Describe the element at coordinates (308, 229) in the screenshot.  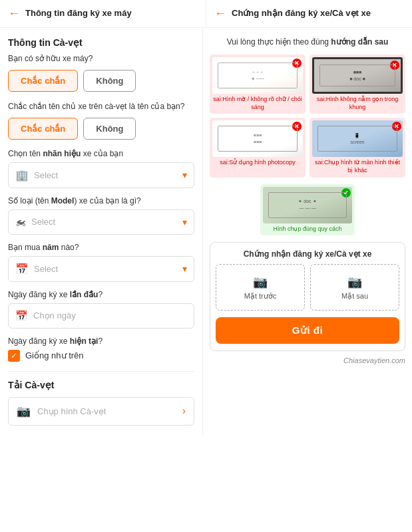
I see `correct-caption: Hình chụp đúng quy cách` at that location.